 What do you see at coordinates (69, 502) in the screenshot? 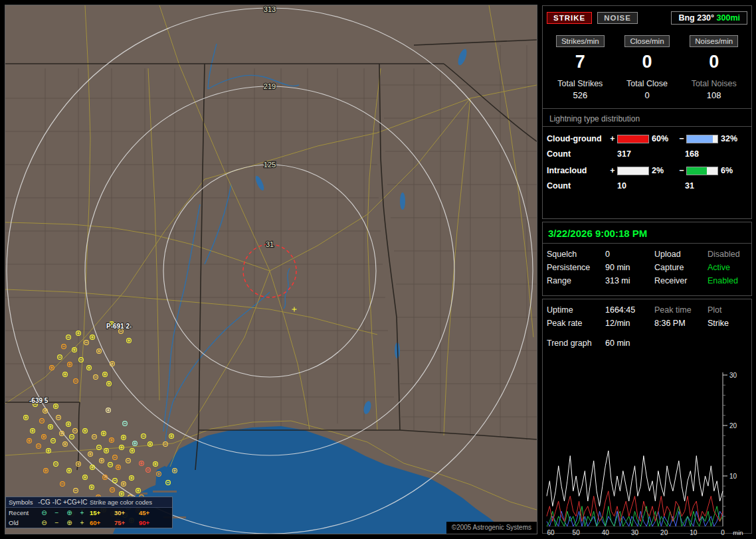
I see `legend-col-pos-cg: +CG` at bounding box center [69, 502].